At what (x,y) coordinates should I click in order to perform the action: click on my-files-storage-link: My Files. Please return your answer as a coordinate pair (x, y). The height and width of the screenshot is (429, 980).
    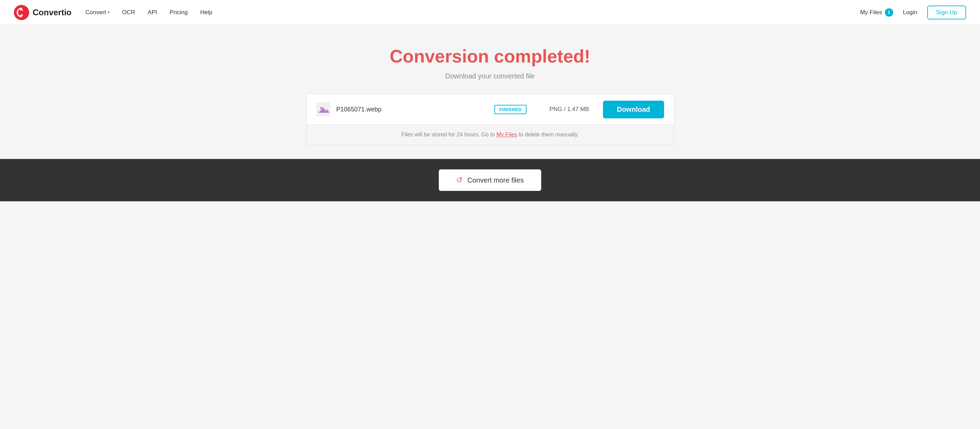
    Looking at the image, I should click on (507, 135).